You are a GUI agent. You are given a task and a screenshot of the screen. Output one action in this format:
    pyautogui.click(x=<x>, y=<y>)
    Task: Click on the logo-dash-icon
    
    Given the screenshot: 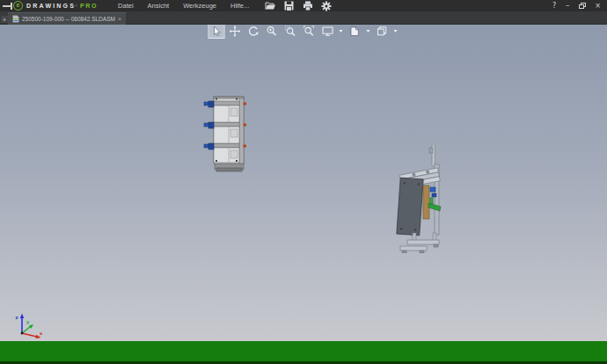 What is the action you would take?
    pyautogui.click(x=7, y=6)
    